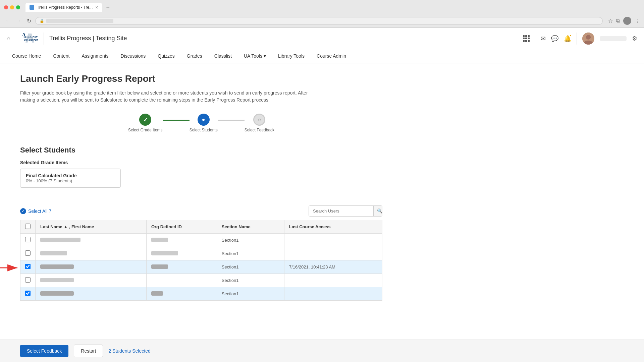 This screenshot has height=362, width=644. I want to click on nav-grades: Grades, so click(195, 56).